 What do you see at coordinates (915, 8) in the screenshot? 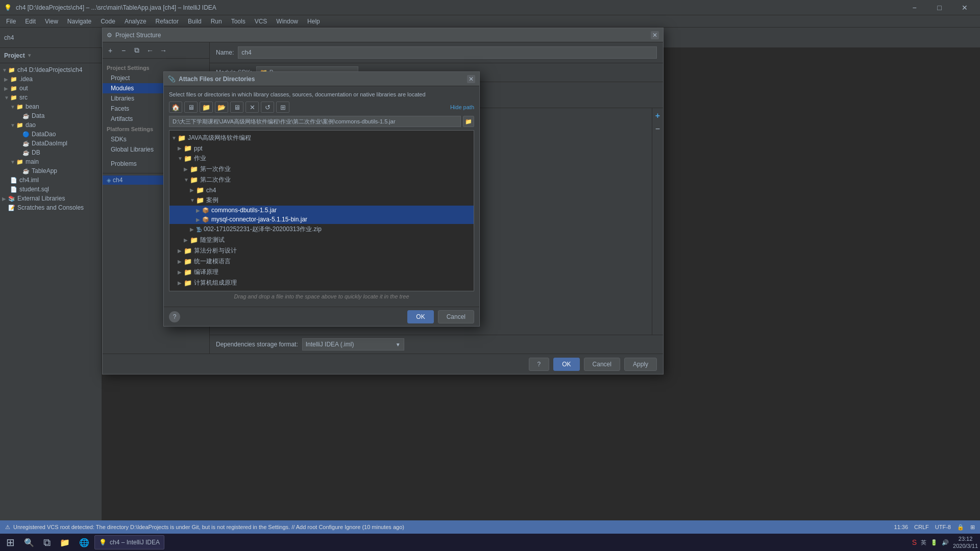
I see `minimize-button: −` at bounding box center [915, 8].